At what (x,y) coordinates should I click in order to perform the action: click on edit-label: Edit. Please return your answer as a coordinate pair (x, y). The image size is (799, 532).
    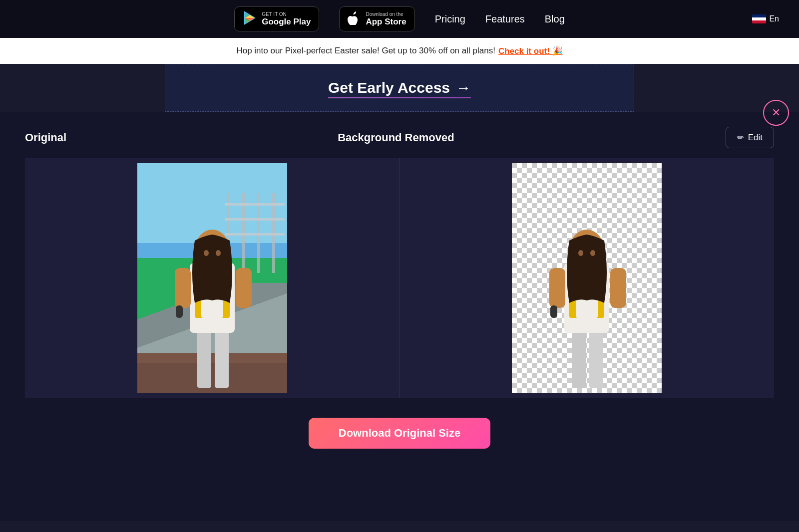
    Looking at the image, I should click on (755, 138).